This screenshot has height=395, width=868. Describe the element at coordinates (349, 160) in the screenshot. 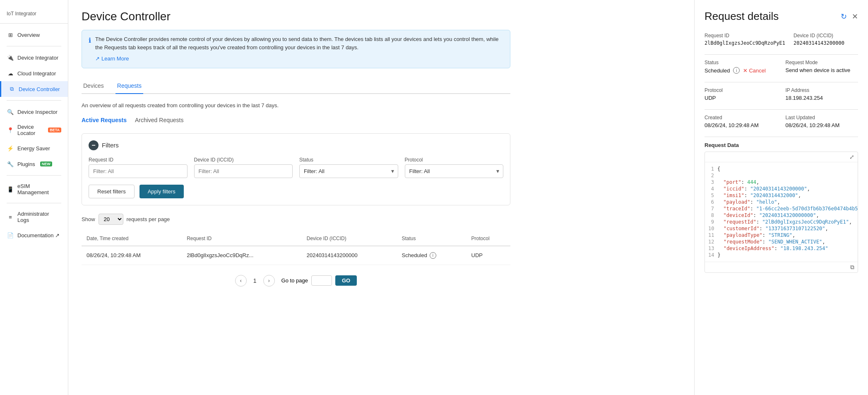

I see `filter-status-label: Status` at that location.